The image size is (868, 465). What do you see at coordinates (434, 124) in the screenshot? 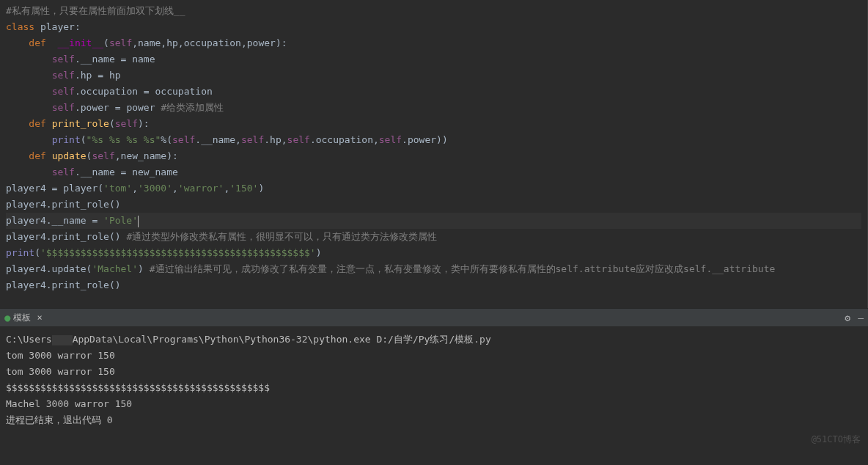
I see `code-line: def print_role(self):` at bounding box center [434, 124].